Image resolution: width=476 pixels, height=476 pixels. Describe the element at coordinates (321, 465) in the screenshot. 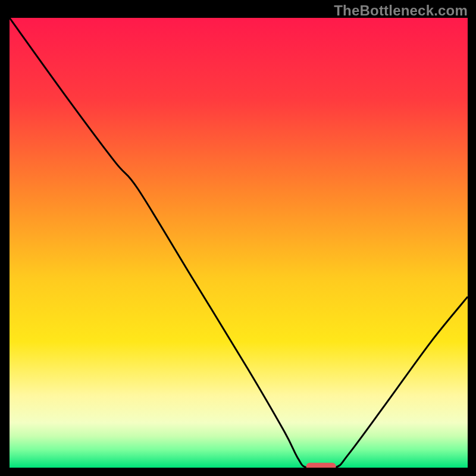

I see `optimum-marker` at that location.